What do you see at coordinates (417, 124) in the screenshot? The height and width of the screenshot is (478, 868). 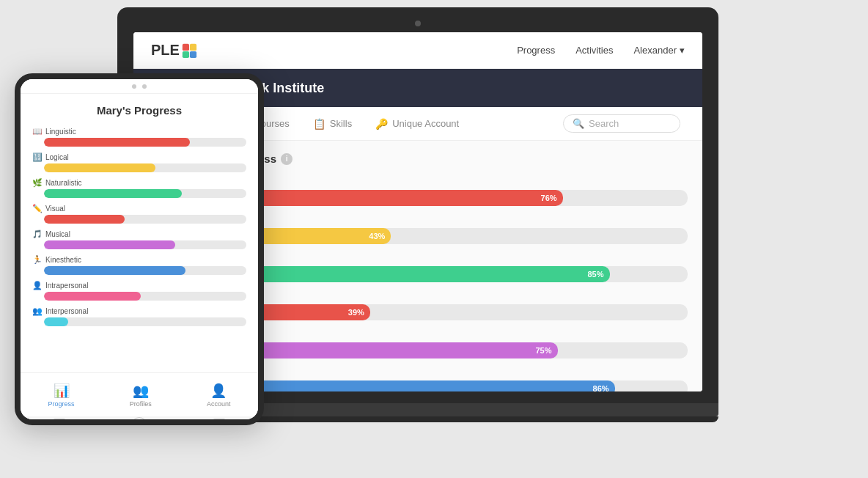 I see `tab-unique-account: 🔑 Unique Account` at bounding box center [417, 124].